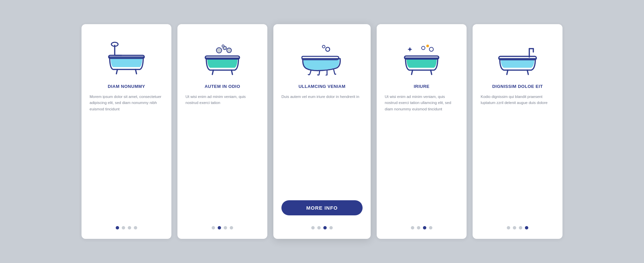 The width and height of the screenshot is (644, 263). I want to click on card-5-dots, so click(518, 228).